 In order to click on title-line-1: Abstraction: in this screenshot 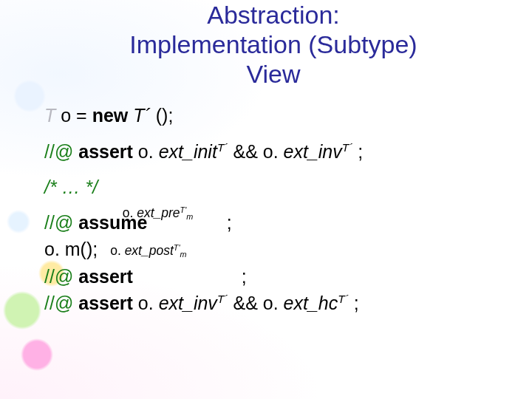, I will do `click(273, 15)`.